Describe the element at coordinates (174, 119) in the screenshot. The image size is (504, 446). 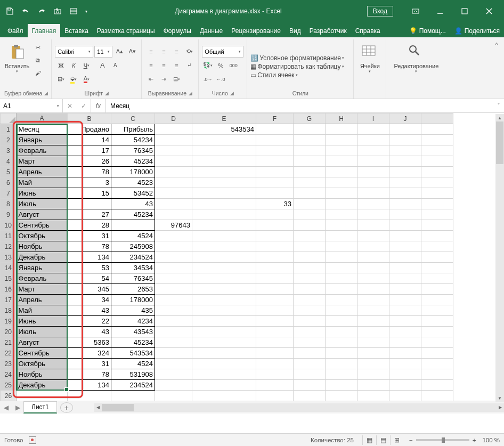
I see `column-header-D: D` at that location.